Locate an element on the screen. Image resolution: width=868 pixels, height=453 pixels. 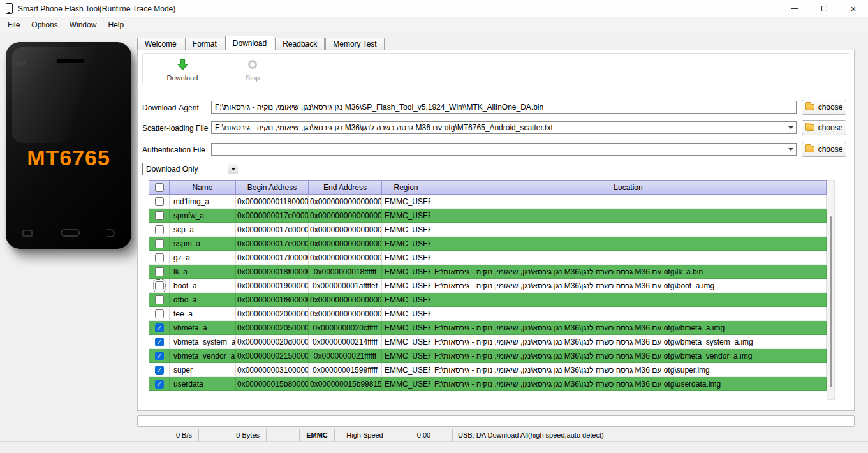
table-row: ✓vbmeta_a0x00000000205000000x0000000020c… is located at coordinates (488, 328).